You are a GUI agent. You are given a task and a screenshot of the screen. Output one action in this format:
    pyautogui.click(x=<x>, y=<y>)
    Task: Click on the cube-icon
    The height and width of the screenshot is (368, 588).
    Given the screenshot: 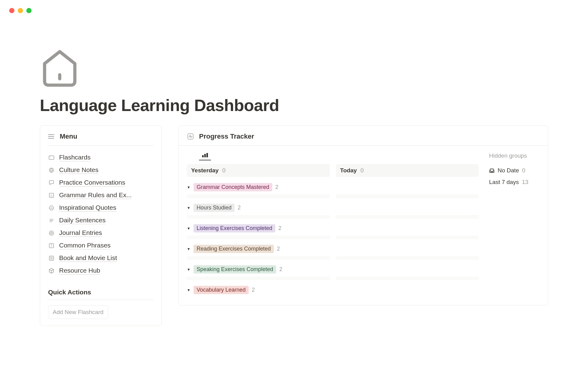 What is the action you would take?
    pyautogui.click(x=51, y=271)
    